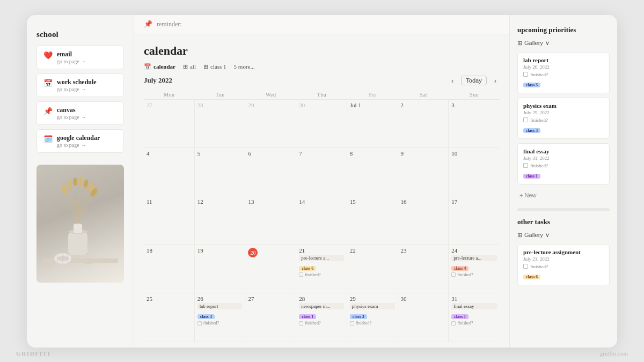 Image resolution: width=644 pixels, height=362 pixels. What do you see at coordinates (270, 123) in the screenshot?
I see `cal-cell-29-jun: 29` at bounding box center [270, 123].